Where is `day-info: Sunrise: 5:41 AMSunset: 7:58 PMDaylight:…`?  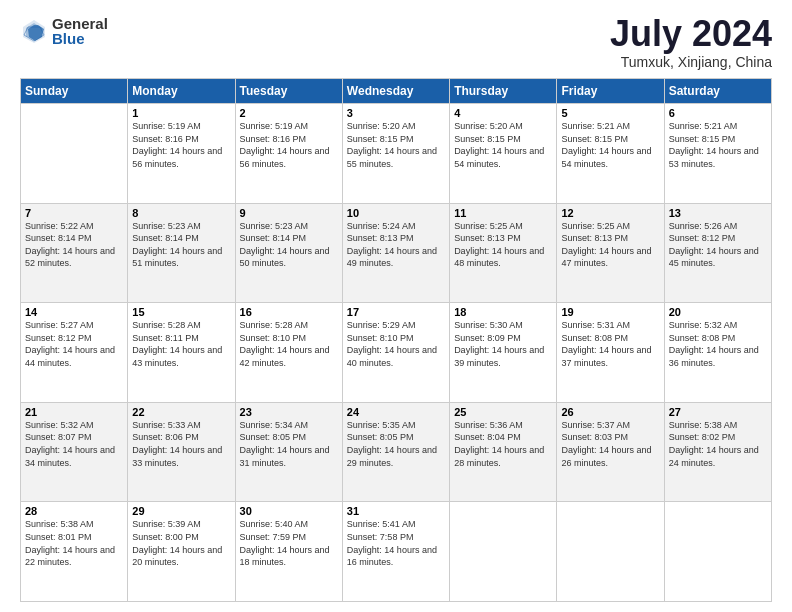 day-info: Sunrise: 5:41 AMSunset: 7:58 PMDaylight:… is located at coordinates (392, 543).